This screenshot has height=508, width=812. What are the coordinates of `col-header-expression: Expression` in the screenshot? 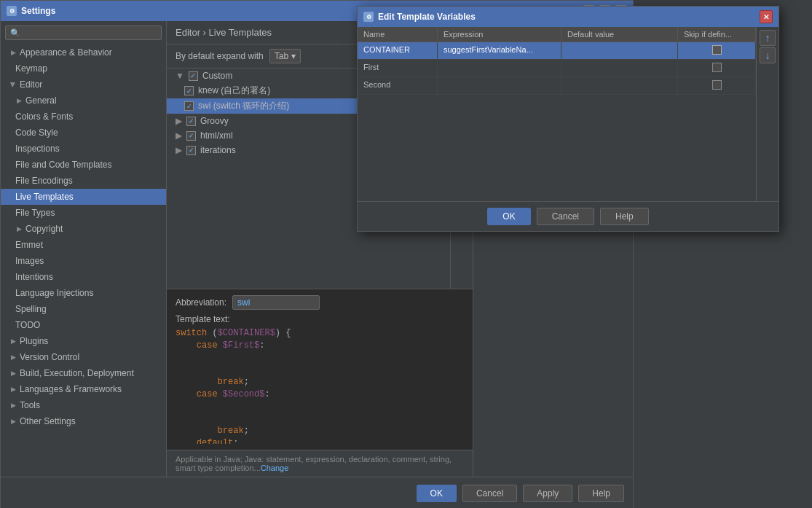 It's located at (500, 34).